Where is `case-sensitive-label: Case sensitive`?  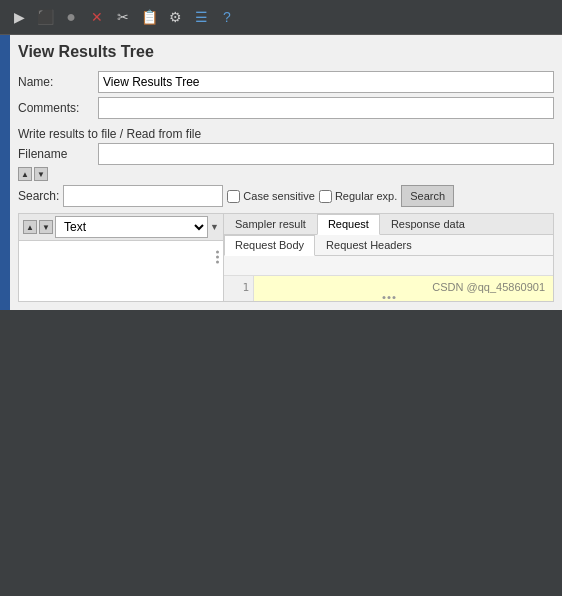 case-sensitive-label: Case sensitive is located at coordinates (271, 196).